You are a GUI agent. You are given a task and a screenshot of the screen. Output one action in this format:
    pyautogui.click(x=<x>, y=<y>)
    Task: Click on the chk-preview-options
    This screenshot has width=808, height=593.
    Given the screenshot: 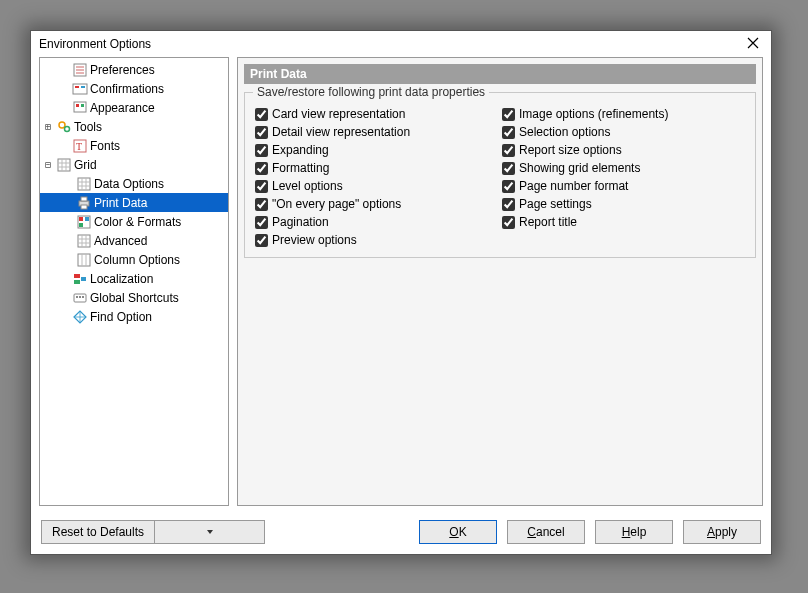 What is the action you would take?
    pyautogui.click(x=262, y=240)
    